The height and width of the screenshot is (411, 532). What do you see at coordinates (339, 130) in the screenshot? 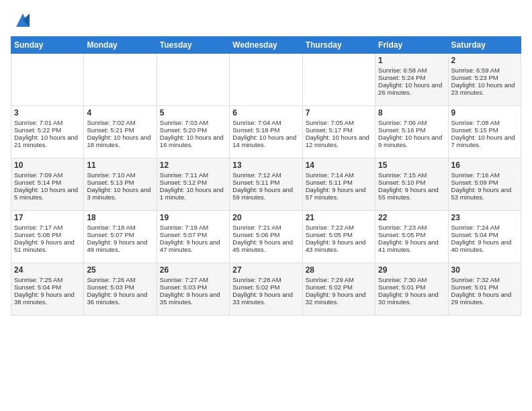
I see `day-info: Sunset: 5:17 PM` at bounding box center [339, 130].